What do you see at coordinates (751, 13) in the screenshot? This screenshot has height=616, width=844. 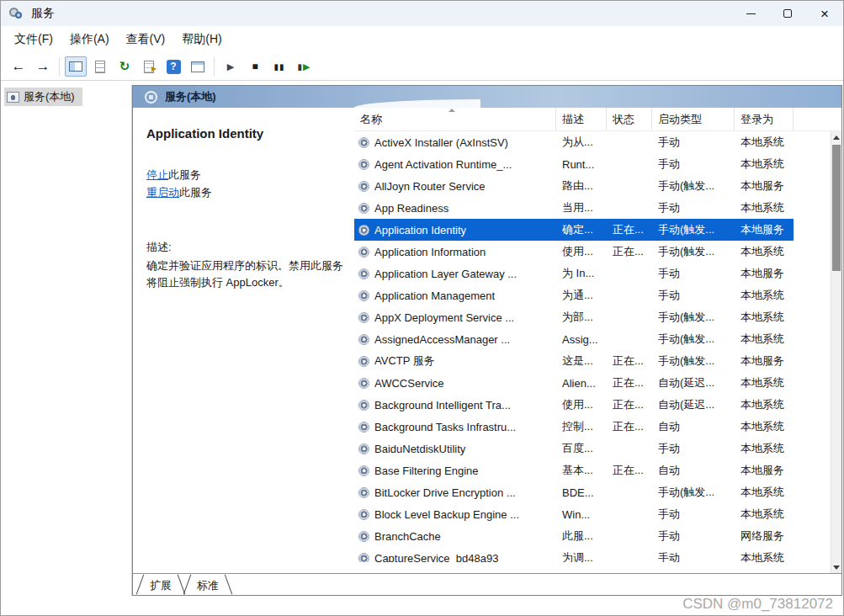 I see `minimize-button` at bounding box center [751, 13].